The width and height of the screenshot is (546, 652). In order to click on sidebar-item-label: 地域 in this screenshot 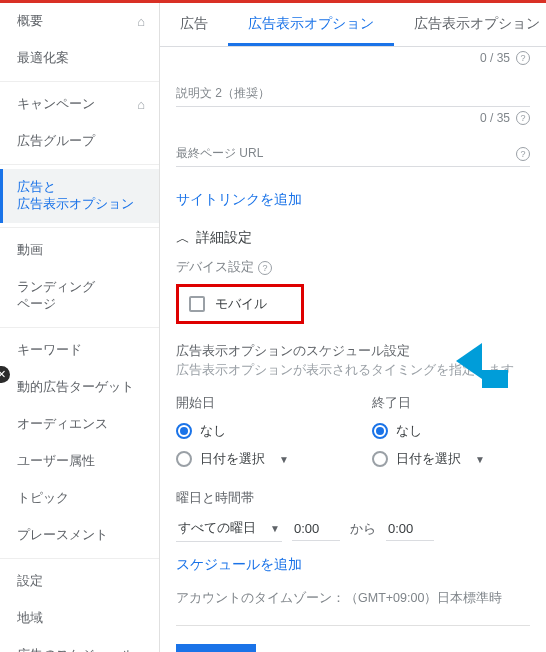, I will do `click(30, 618)`.